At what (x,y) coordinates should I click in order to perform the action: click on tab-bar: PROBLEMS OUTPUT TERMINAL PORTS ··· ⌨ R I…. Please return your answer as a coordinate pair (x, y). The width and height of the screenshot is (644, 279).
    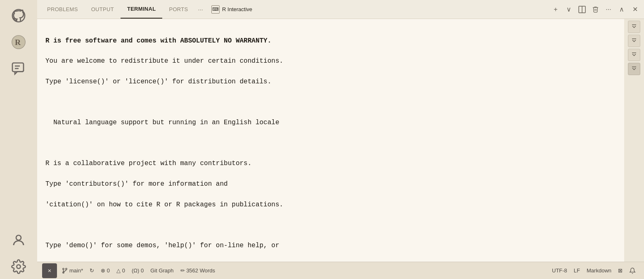
    Looking at the image, I should click on (341, 9).